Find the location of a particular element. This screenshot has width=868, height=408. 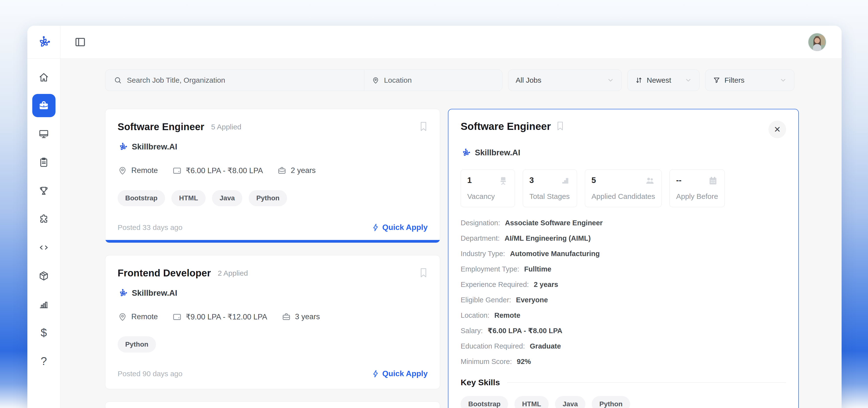

calendar-icon is located at coordinates (713, 181).